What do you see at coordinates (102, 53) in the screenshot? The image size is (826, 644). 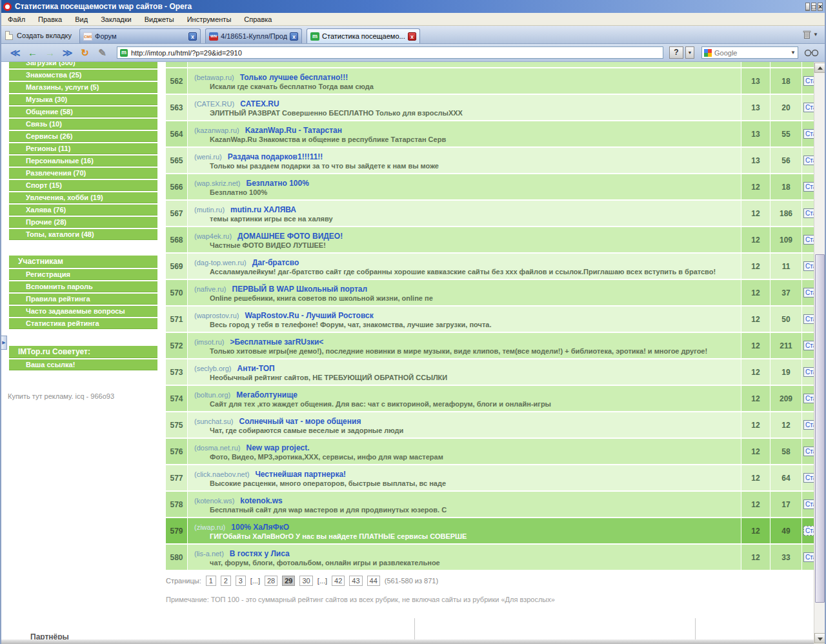 I see `edit-button: ✎` at bounding box center [102, 53].